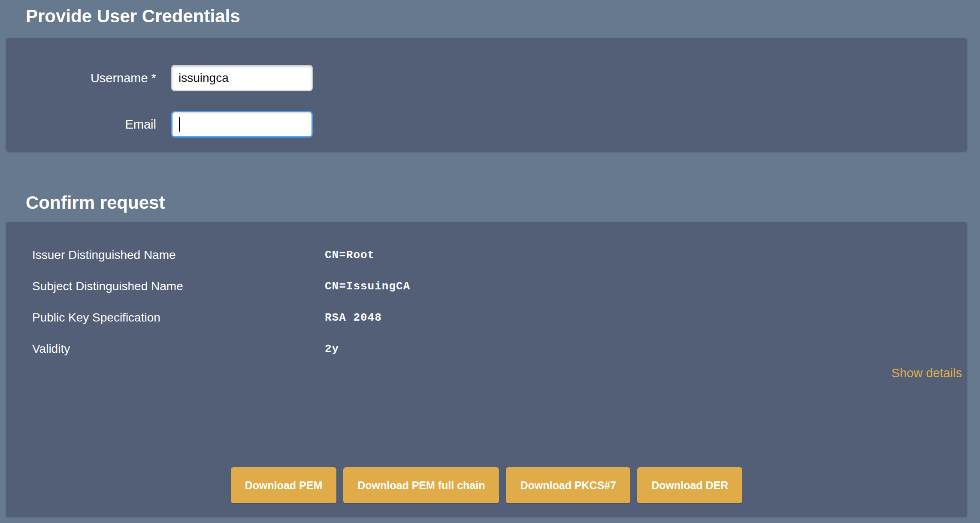  Describe the element at coordinates (487, 255) in the screenshot. I see `detail-row-issuer-dn: Issuer Distinguished Name CN=Root` at that location.